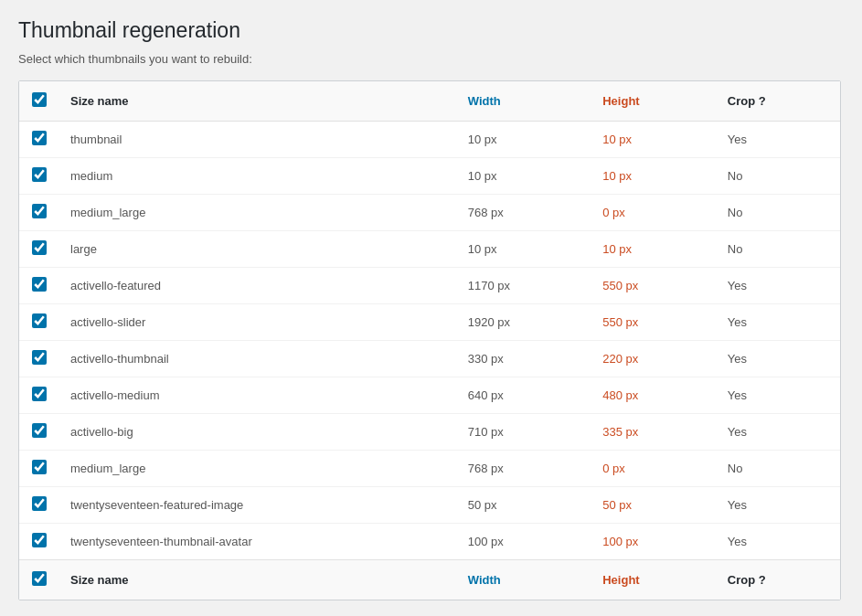 This screenshot has height=616, width=862. Describe the element at coordinates (254, 213) in the screenshot. I see `row-2-name: medium_large` at that location.